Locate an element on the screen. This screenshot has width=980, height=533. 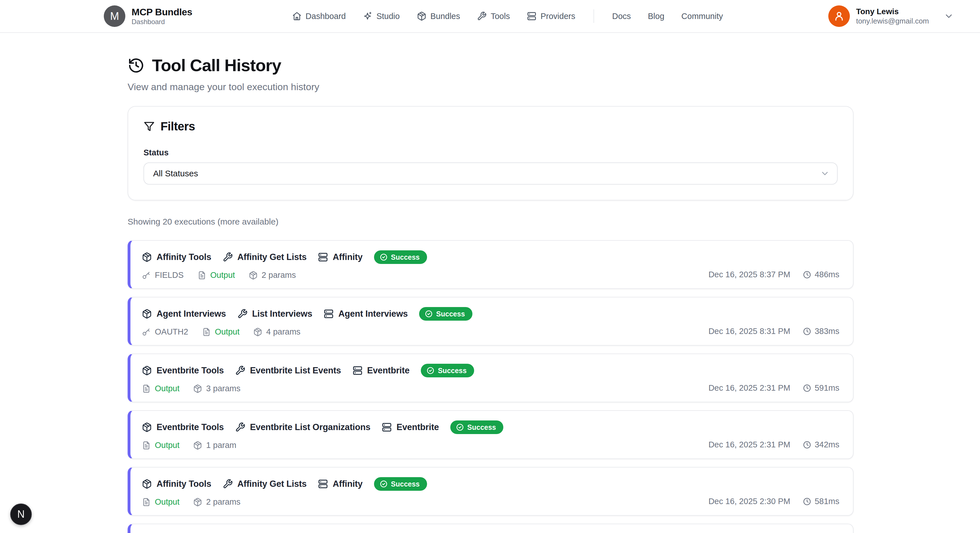
params-count: 3 params is located at coordinates (223, 389).